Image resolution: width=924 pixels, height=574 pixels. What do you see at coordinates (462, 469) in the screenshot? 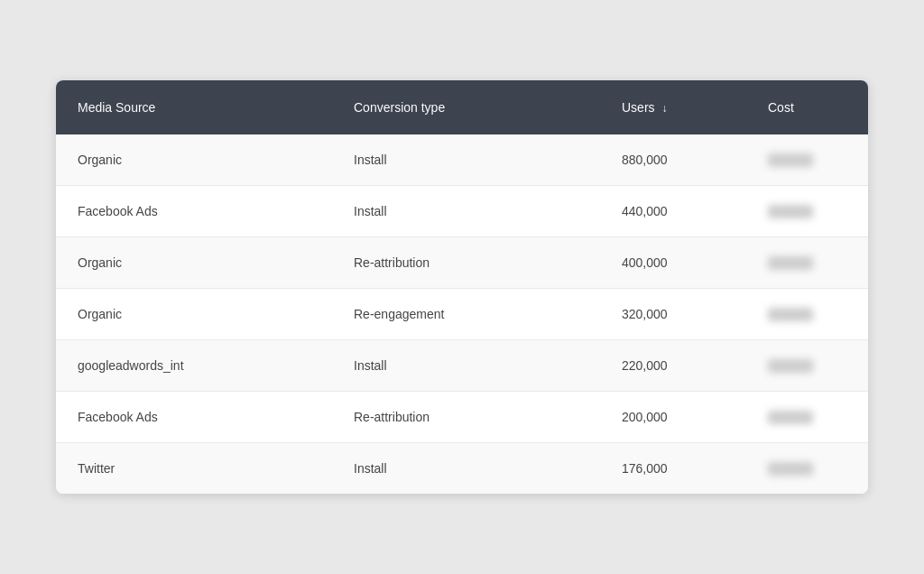
I see `table-row: TwitterInstall176,000$0.00` at bounding box center [462, 469].